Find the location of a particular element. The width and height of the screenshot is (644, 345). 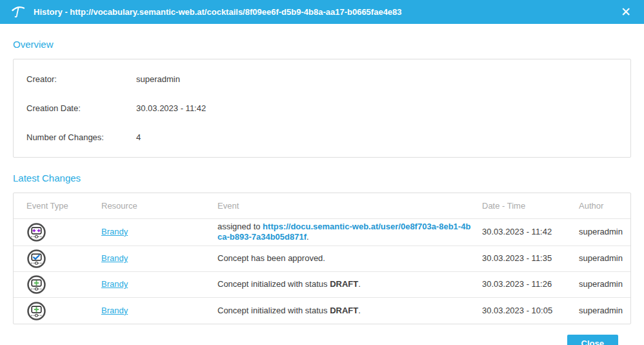

concept-assigned-user-icon is located at coordinates (36, 233).